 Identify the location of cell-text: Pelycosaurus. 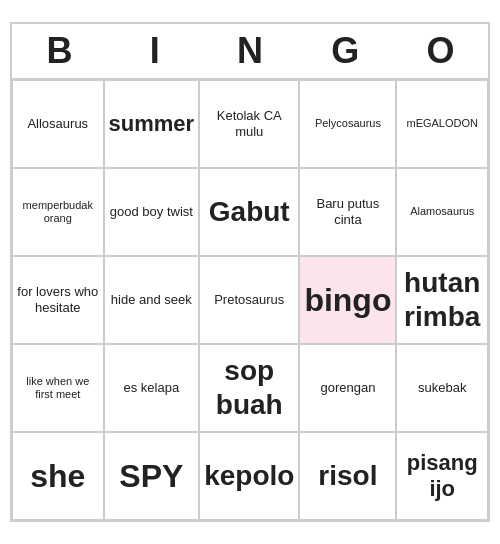
(348, 124).